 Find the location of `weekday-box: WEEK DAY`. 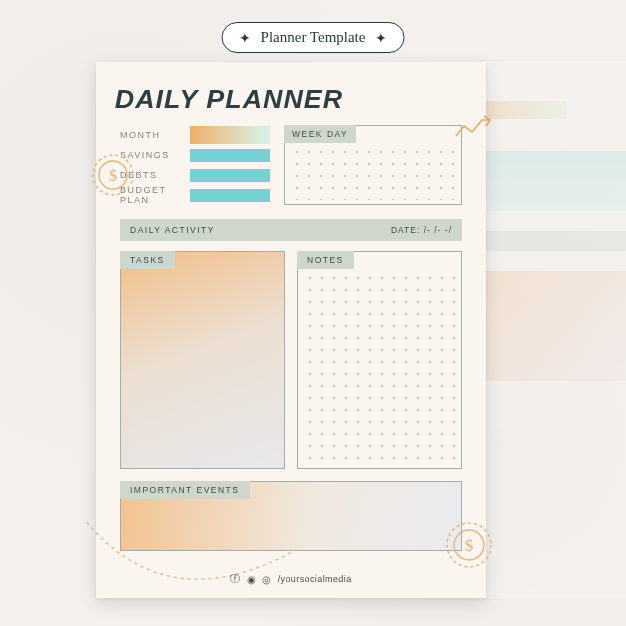

weekday-box: WEEK DAY is located at coordinates (373, 165).